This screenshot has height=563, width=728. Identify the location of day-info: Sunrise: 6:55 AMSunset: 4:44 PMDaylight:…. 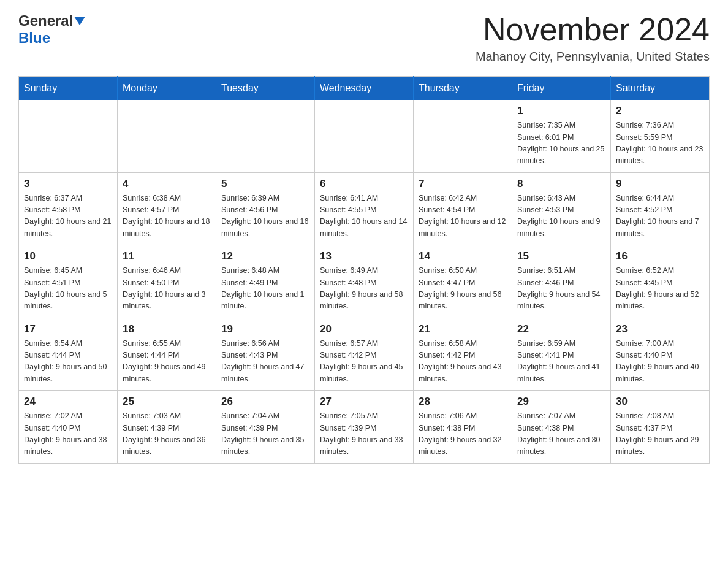
(167, 362).